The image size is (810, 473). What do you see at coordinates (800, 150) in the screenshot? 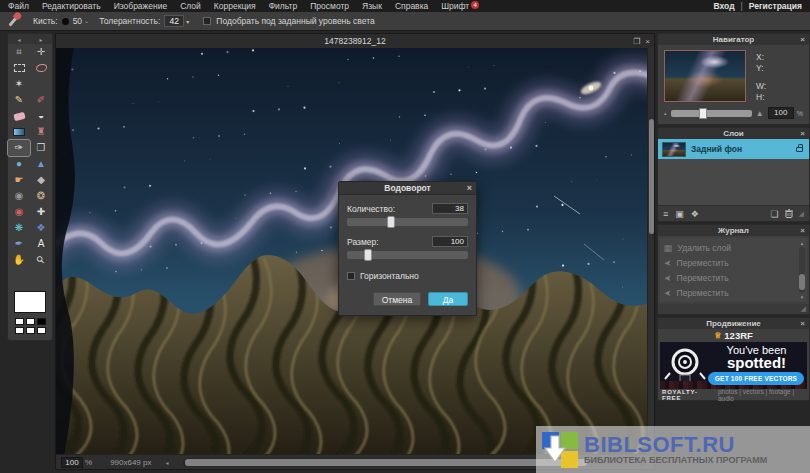
I see `layer-lock-icon` at bounding box center [800, 150].